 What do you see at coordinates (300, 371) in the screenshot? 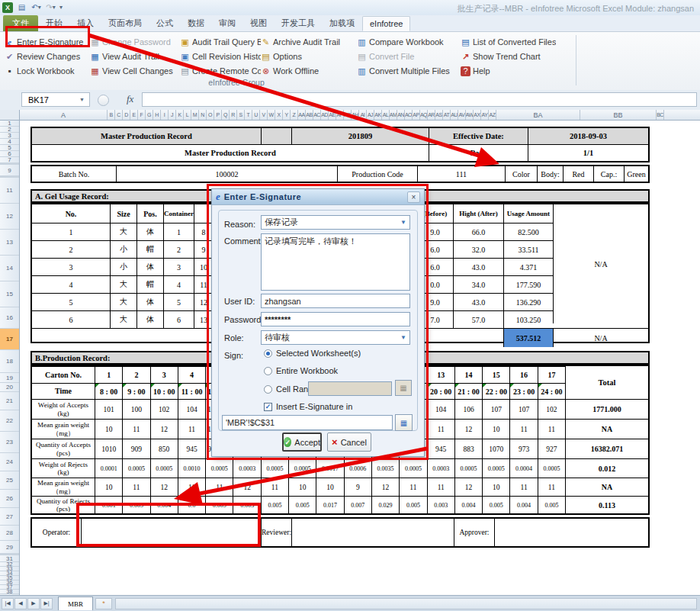
I see `radio-entire-workbook: Entire Workbook` at bounding box center [300, 371].